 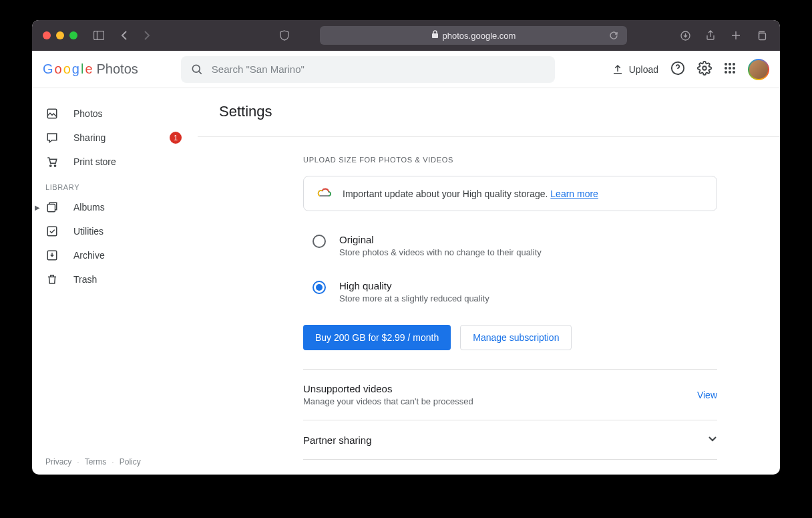 What do you see at coordinates (93, 462) in the screenshot?
I see `footer-links: Privacy· Terms· Policy` at bounding box center [93, 462].